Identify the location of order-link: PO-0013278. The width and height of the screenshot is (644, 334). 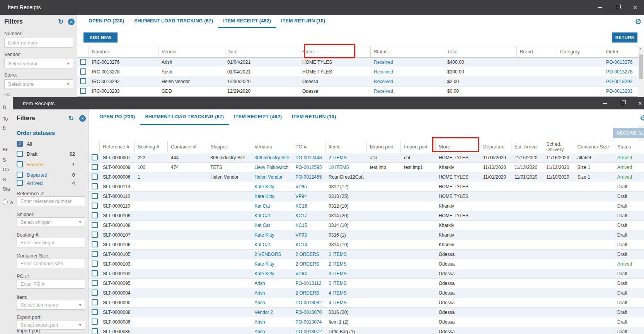
(619, 72).